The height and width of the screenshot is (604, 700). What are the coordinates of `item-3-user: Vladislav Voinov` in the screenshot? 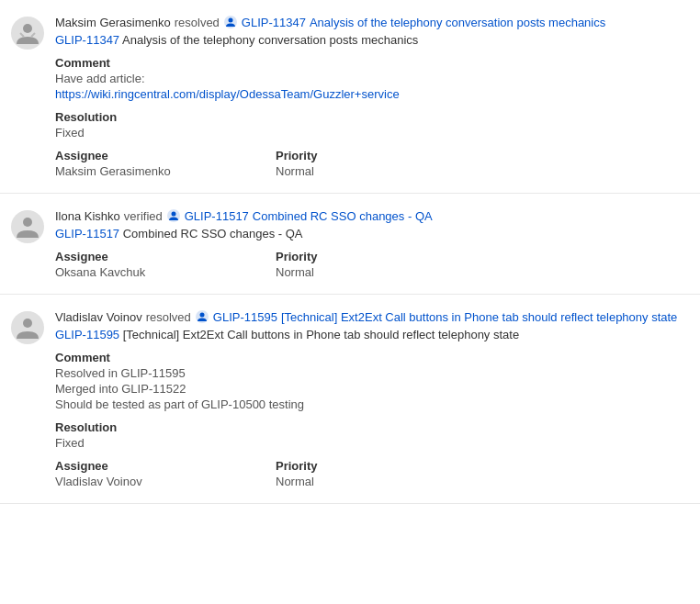 It's located at (99, 318).